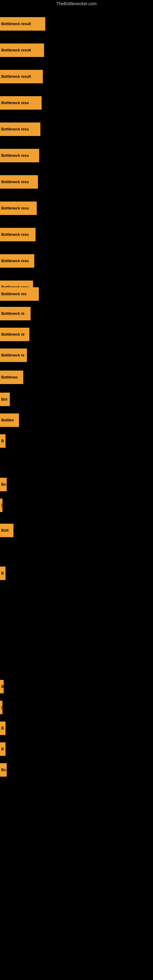  What do you see at coordinates (14, 334) in the screenshot?
I see `bottleneck-bar-14: Bottleneck re` at bounding box center [14, 334].